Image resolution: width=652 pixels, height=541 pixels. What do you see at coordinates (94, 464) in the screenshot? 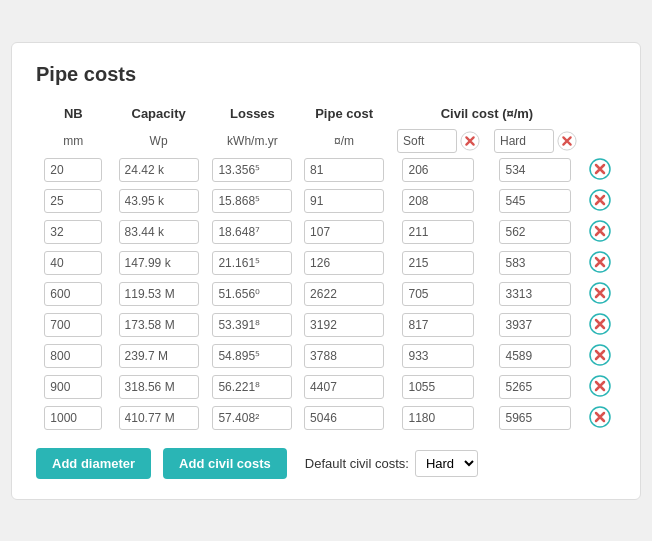
I see `add-diameter-button: Add diameter` at bounding box center [94, 464].